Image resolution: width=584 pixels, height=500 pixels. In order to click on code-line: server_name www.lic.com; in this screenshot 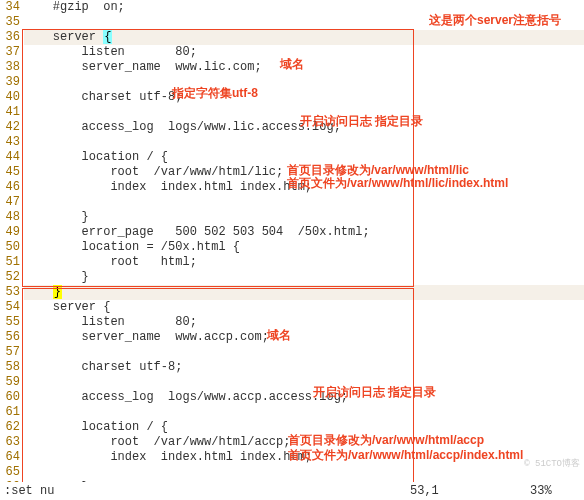, I will do `click(304, 68)`.